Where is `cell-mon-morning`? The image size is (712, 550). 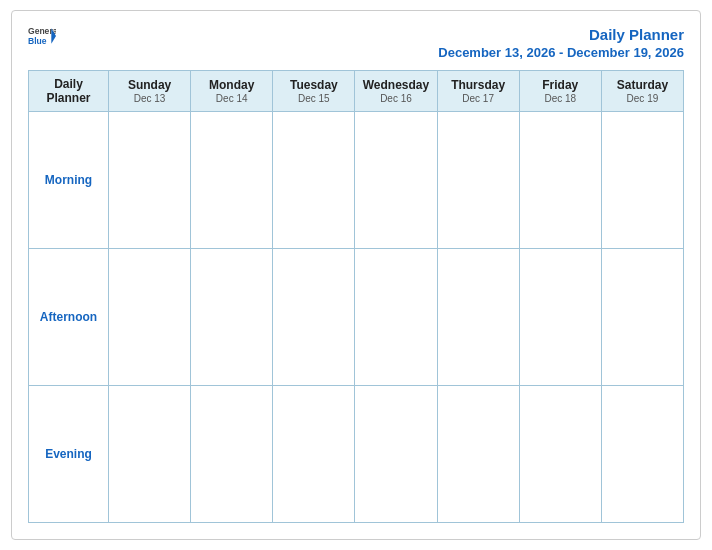
cell-mon-morning is located at coordinates (232, 180).